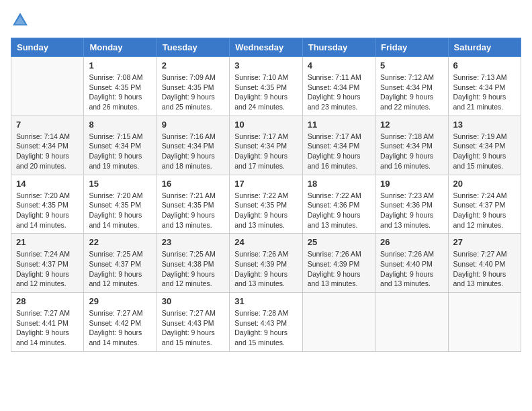 This screenshot has width=532, height=411. What do you see at coordinates (120, 93) in the screenshot?
I see `day-info: Sunrise: 7:08 AMSunset: 4:35 PMDaylight:…` at bounding box center [120, 93].